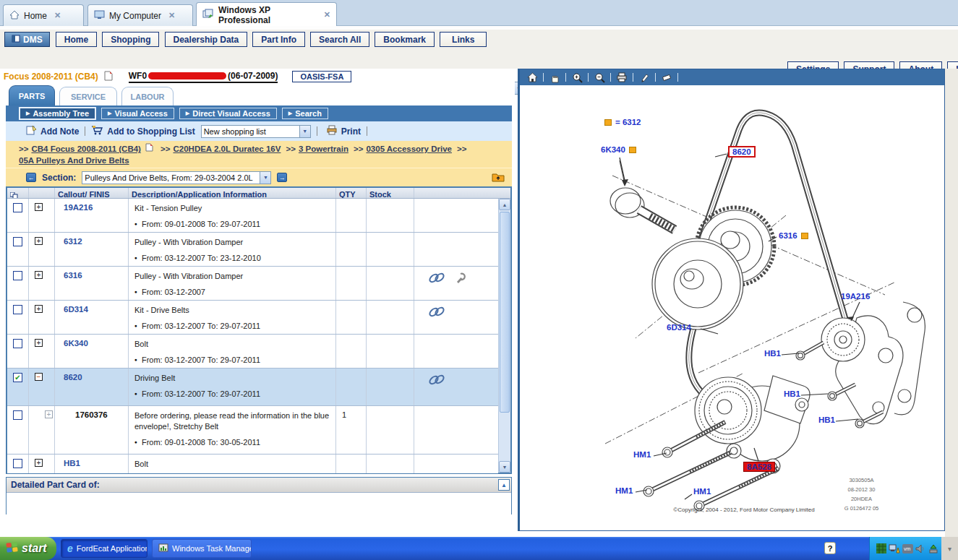 The height and width of the screenshot is (560, 958). Describe the element at coordinates (266, 14) in the screenshot. I see `tab-windows-xp: Windows XP Professional ✕` at that location.